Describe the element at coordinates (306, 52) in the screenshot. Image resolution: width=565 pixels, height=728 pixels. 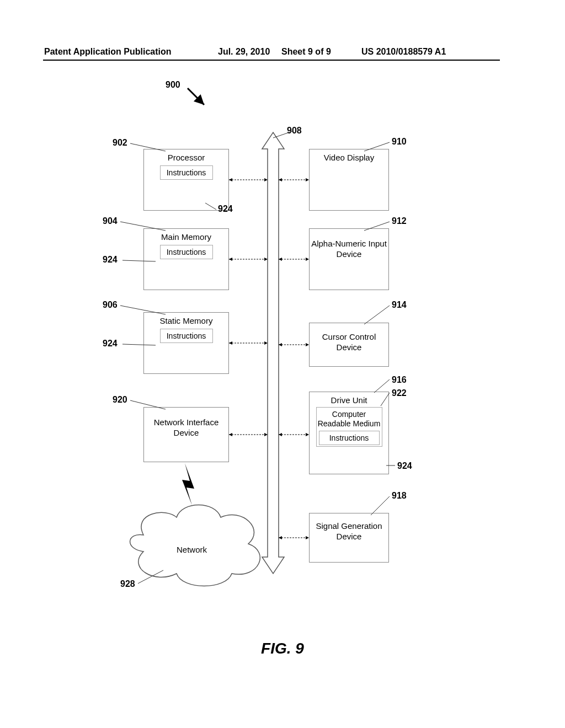
I see `header-sheet: Sheet 9 of 9` at that location.